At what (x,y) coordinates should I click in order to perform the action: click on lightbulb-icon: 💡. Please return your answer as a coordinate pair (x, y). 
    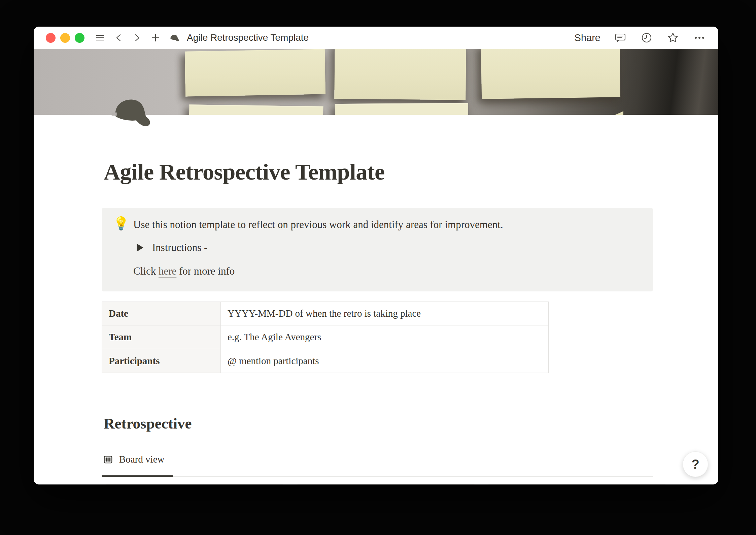
    Looking at the image, I should click on (121, 223).